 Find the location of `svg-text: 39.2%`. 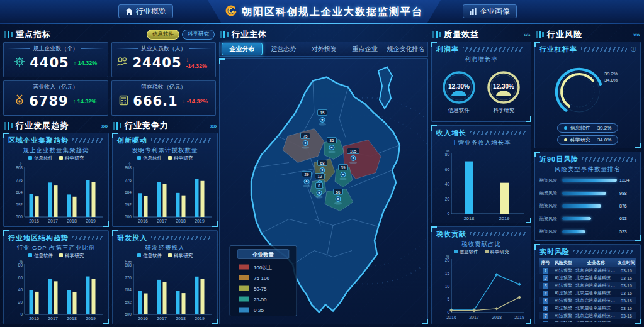

svg-text: 39.2% is located at coordinates (611, 74).